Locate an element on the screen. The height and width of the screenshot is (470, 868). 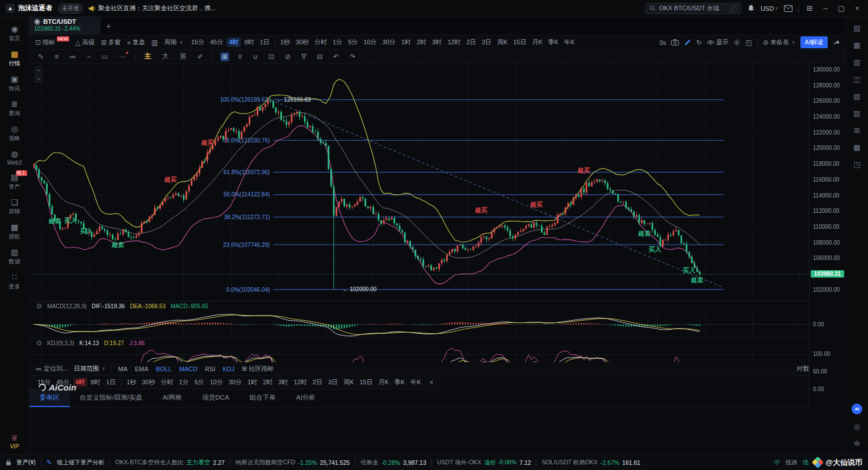
clone-drawing-icon: ⊞ is located at coordinates (225, 57).